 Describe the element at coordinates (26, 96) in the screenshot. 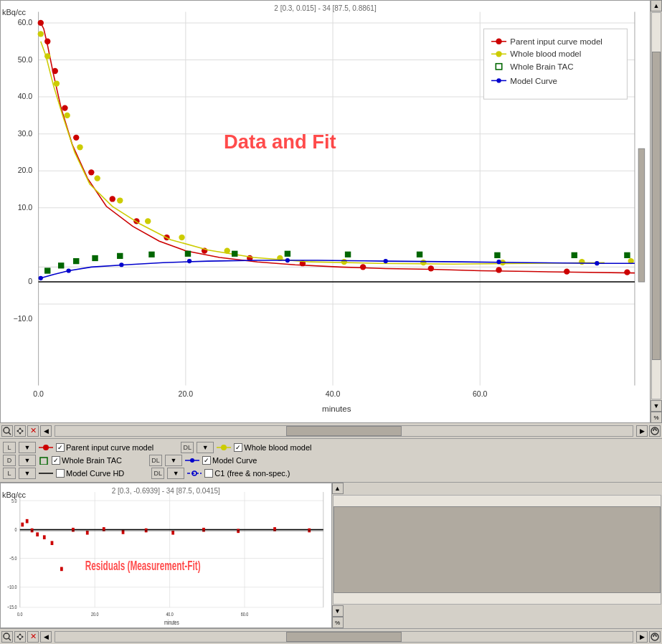

I see `svg-text: 40.0` at that location.